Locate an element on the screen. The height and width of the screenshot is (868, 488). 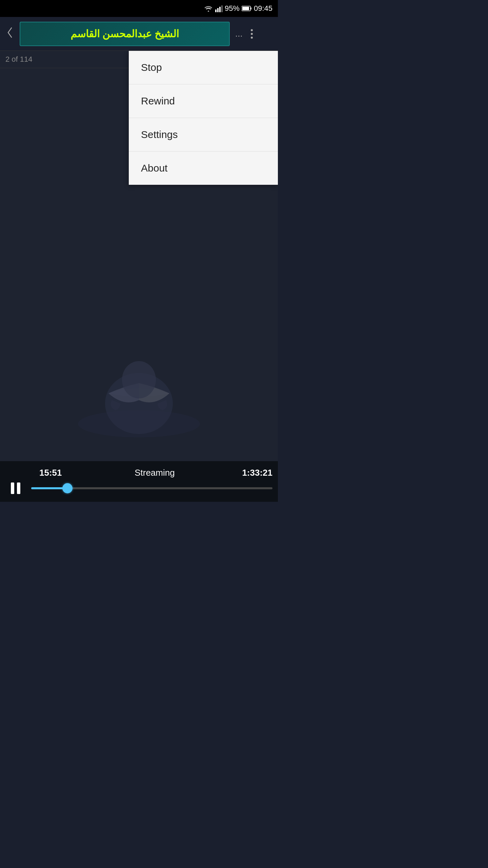
player-time-right: 1:33:21 is located at coordinates (257, 473).